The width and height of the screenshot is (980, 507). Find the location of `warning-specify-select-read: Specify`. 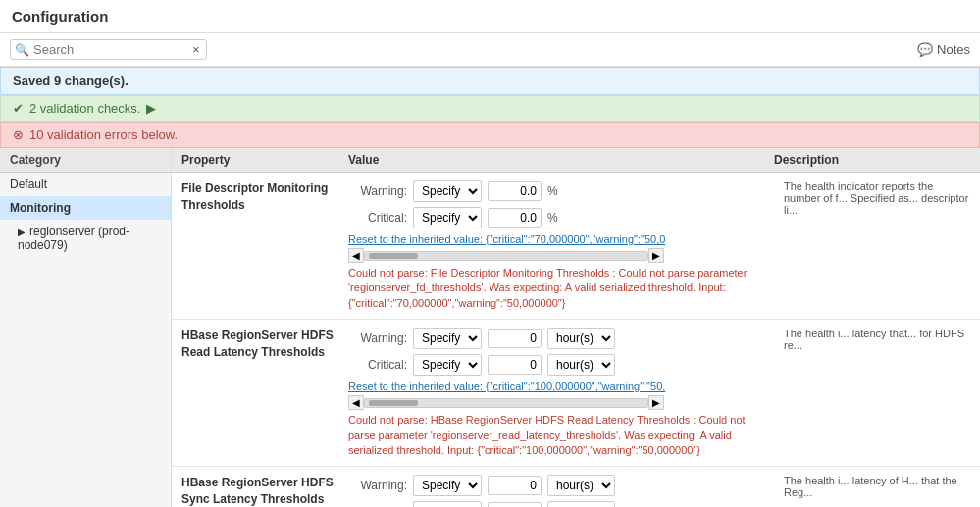

warning-specify-select-read: Specify is located at coordinates (447, 338).